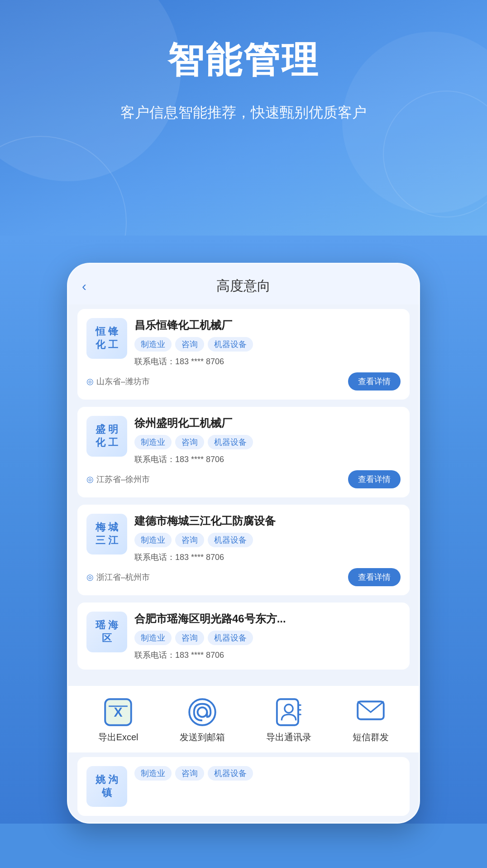 Image resolution: width=487 pixels, height=868 pixels. Describe the element at coordinates (107, 534) in the screenshot. I see `avatar-text: 梅 城三 江` at that location.